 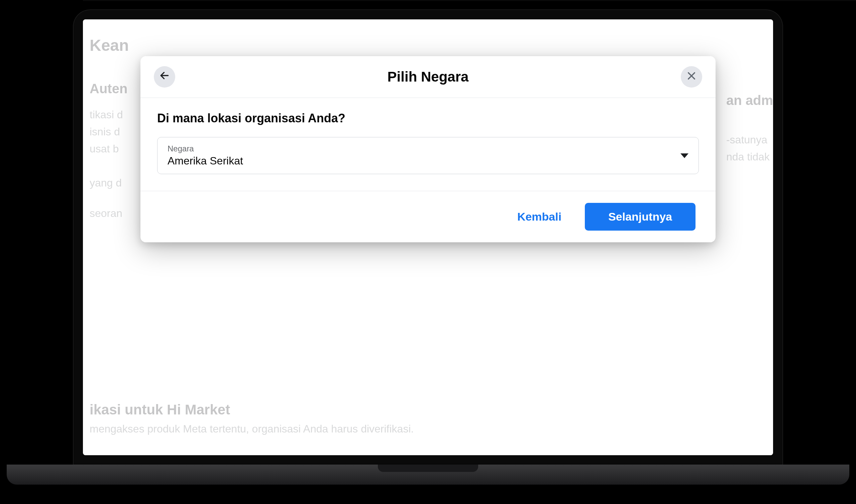 What do you see at coordinates (428, 145) in the screenshot?
I see `modal-body: Di mana lokasi organisasi Anda? Negara A…` at bounding box center [428, 145].